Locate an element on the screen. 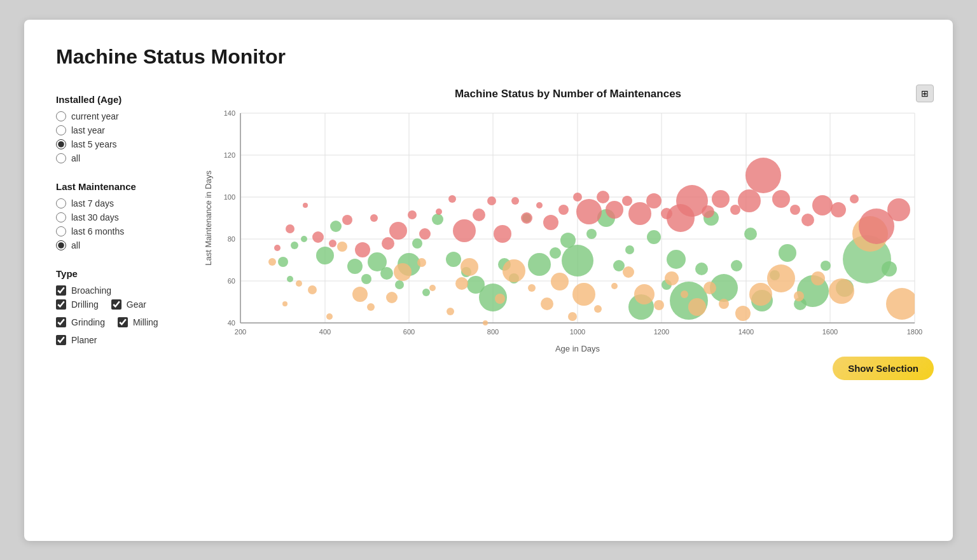 This screenshot has width=977, height=560. checkbox-row-drilling-gear: Drilling Gear is located at coordinates (129, 306).